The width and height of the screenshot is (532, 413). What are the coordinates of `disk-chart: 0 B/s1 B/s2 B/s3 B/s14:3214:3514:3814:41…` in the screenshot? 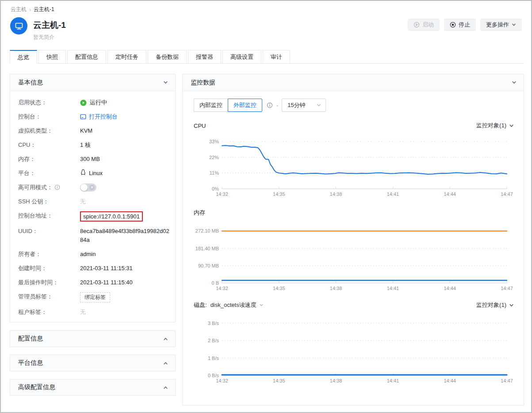 It's located at (354, 349).